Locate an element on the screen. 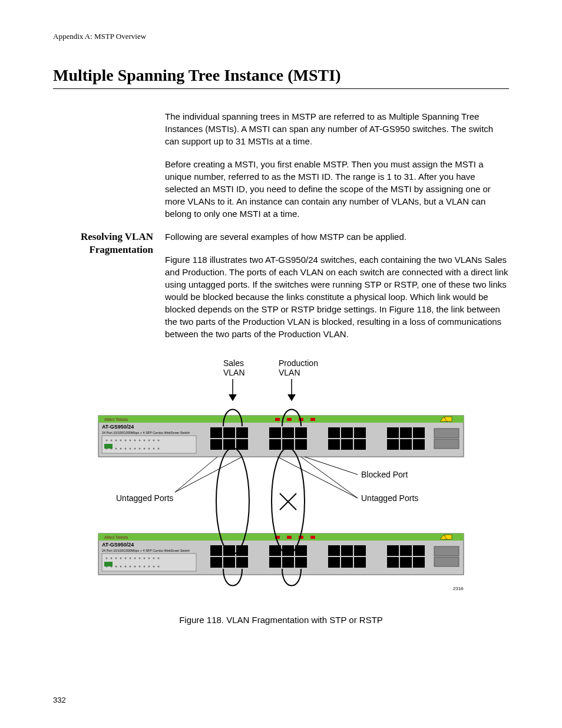 This screenshot has width=562, height=728. section-resolving-vlan-fragmentation: Resolving VLAN Fragmentation Following a… is located at coordinates (281, 291).